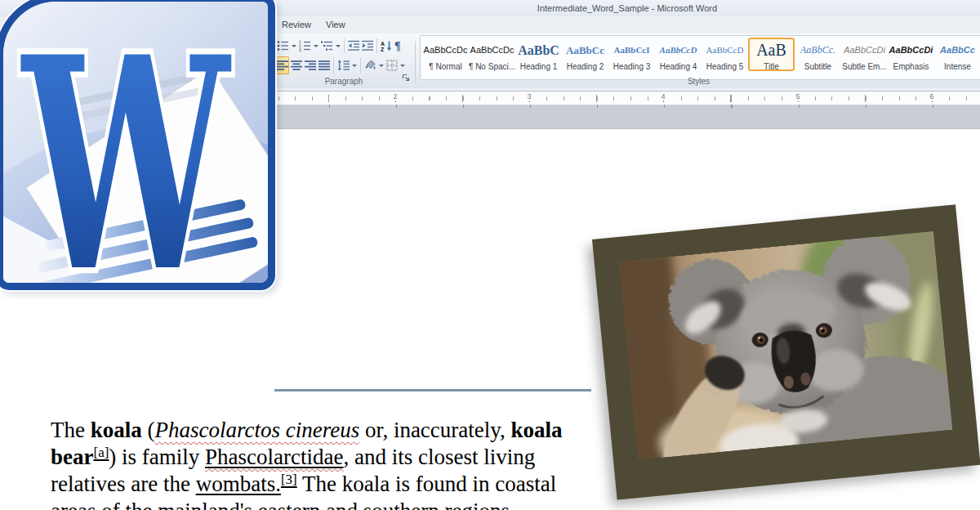 The height and width of the screenshot is (510, 980). Describe the element at coordinates (136, 142) in the screenshot. I see `word-logo-art: W` at that location.